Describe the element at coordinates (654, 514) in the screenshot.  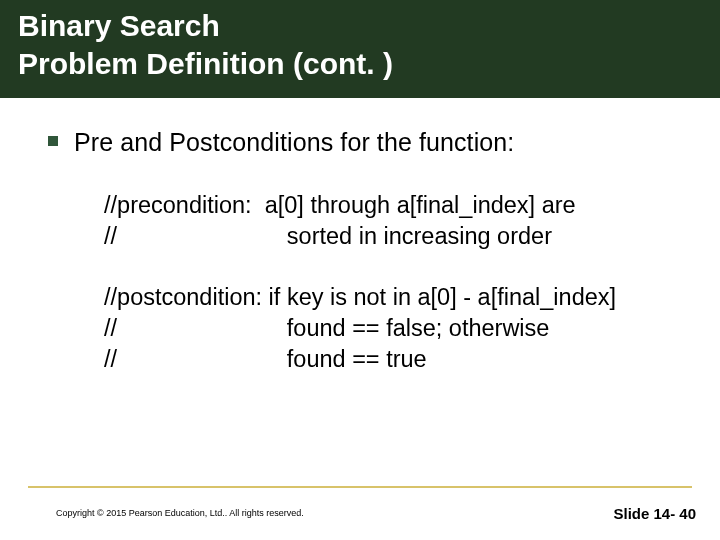
I see `slide-number: Slide 14- 40` at that location.